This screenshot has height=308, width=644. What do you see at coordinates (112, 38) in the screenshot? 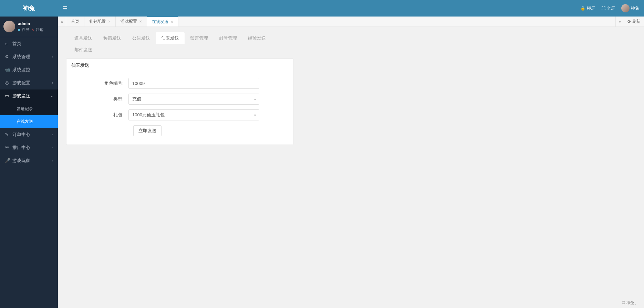
I see `subtab-称谓发送: 称谓发送` at bounding box center [112, 38].